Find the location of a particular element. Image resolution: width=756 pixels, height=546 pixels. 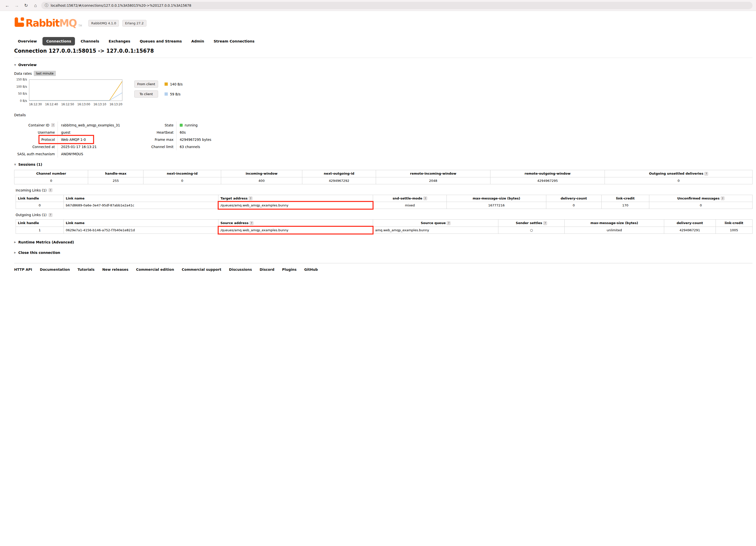

cell-delivery-count: 0 is located at coordinates (574, 205).